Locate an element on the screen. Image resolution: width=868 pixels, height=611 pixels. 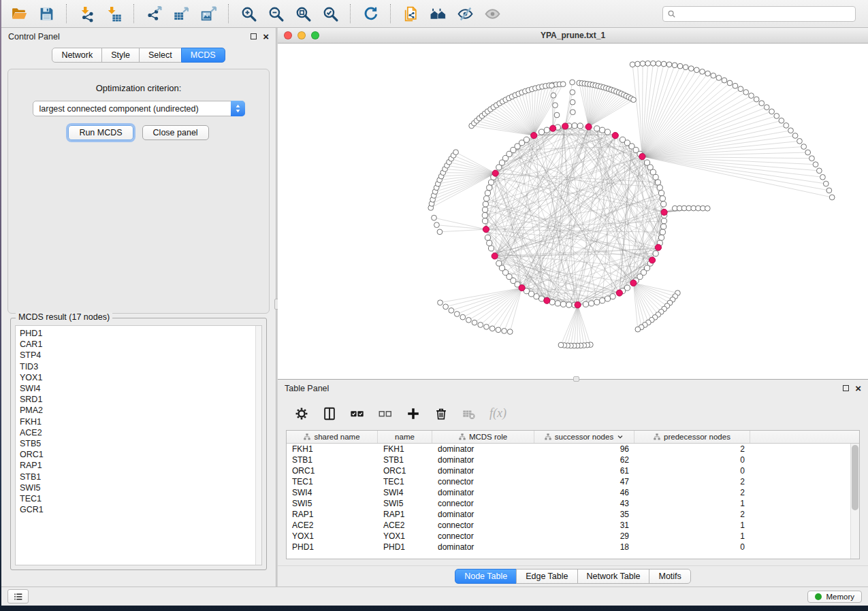
column-type-icon is located at coordinates (307, 437).